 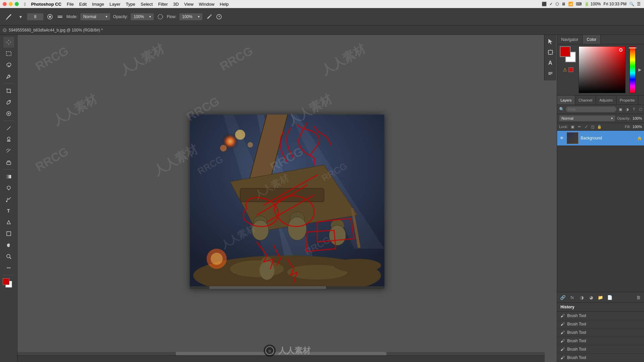 What do you see at coordinates (9, 102) in the screenshot?
I see `eyedropper-tool` at bounding box center [9, 102].